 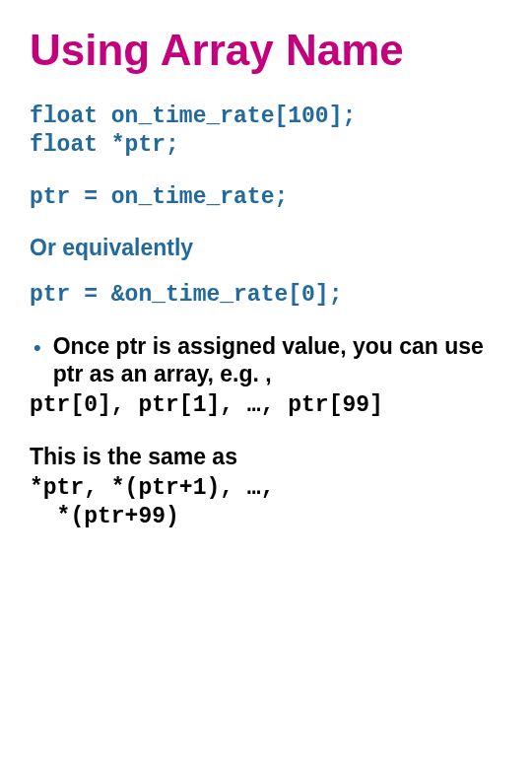 I want to click on same-as-label: This is the same as, so click(x=266, y=457).